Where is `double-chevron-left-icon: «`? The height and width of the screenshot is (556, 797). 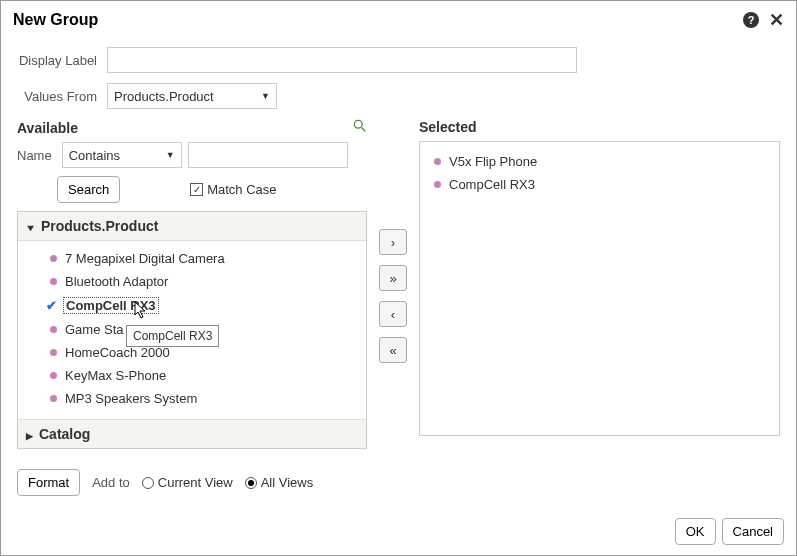 double-chevron-left-icon: « is located at coordinates (392, 350).